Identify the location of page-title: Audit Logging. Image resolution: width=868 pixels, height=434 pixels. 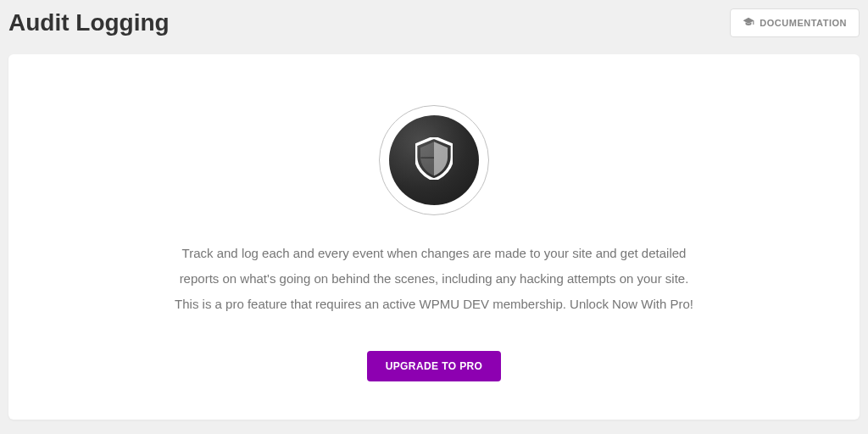
(89, 23).